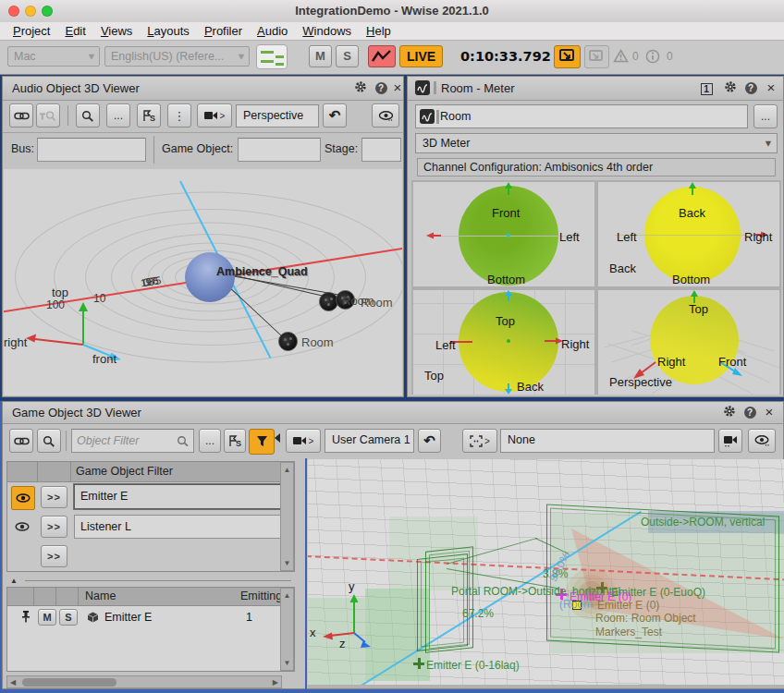 Image resolution: width=784 pixels, height=693 pixels. What do you see at coordinates (576, 604) in the screenshot?
I see `room-label-truncated: (Room` at bounding box center [576, 604].